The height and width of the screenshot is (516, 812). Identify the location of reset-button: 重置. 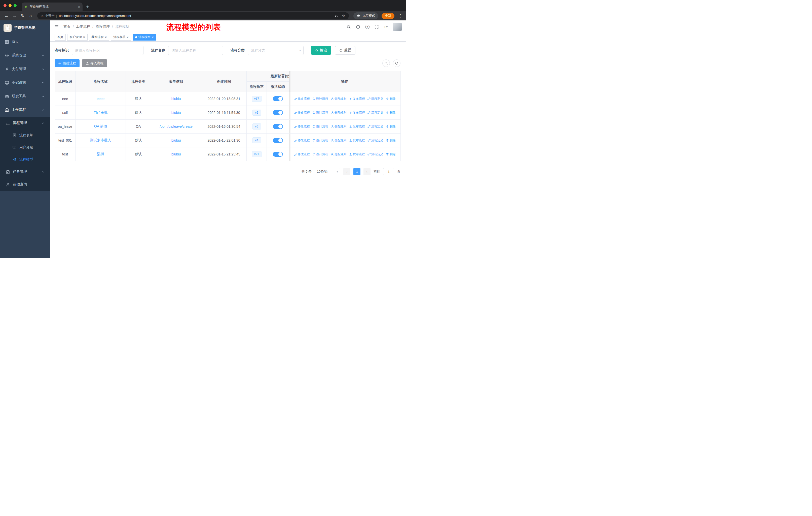
(345, 51).